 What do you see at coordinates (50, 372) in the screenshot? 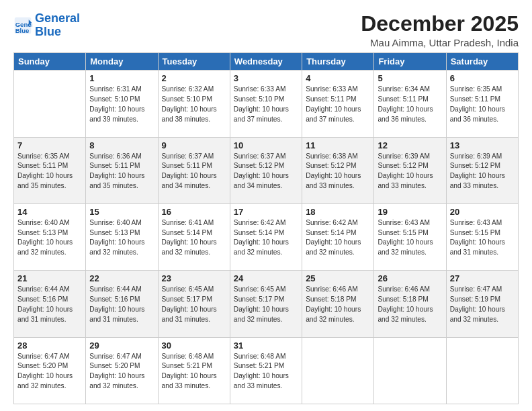
I see `day-info: Sunrise: 6:47 AM Sunset: 5:20 PM Dayligh…` at bounding box center [50, 372].